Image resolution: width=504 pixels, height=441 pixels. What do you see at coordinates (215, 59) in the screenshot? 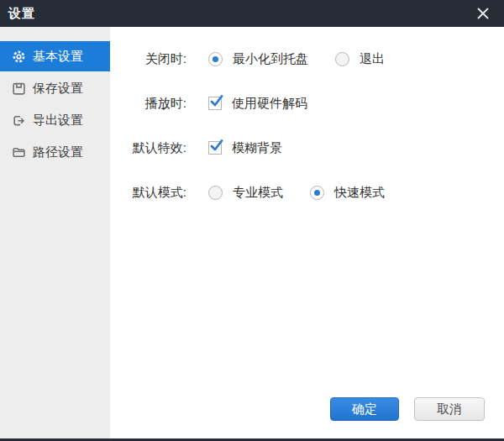
I see `radio-minimize-to-tray` at bounding box center [215, 59].